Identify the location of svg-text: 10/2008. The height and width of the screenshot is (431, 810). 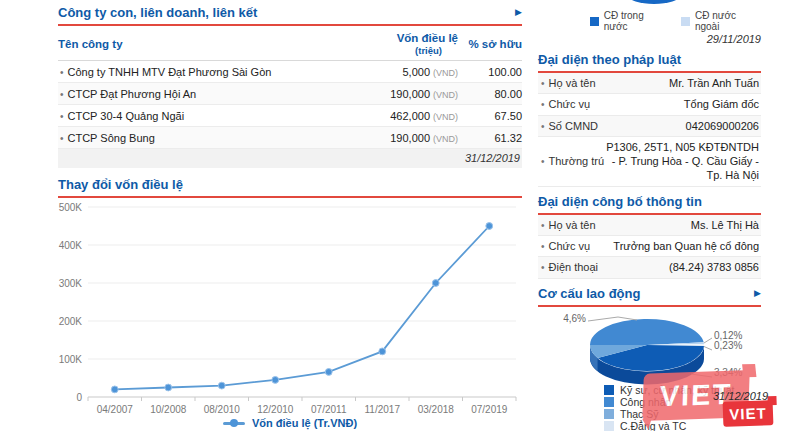
(168, 410).